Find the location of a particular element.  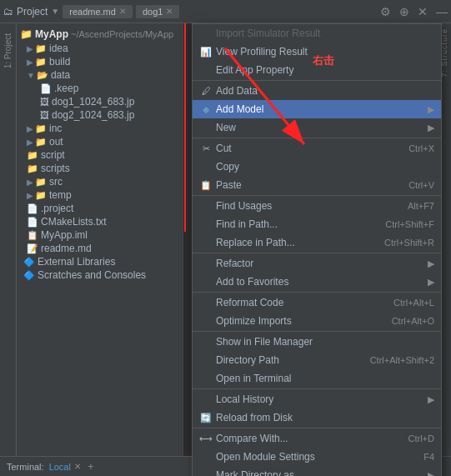

menu-label: Reformat Code is located at coordinates (250, 303).